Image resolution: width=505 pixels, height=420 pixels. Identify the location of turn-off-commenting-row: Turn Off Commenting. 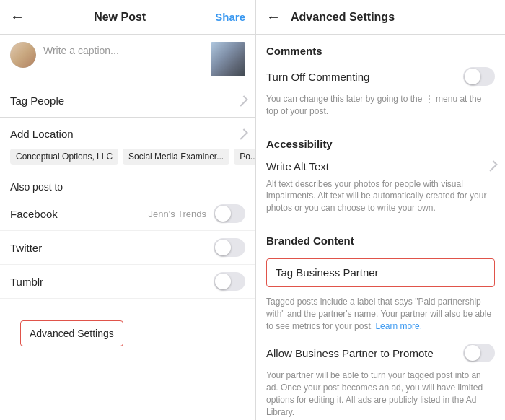
(381, 76).